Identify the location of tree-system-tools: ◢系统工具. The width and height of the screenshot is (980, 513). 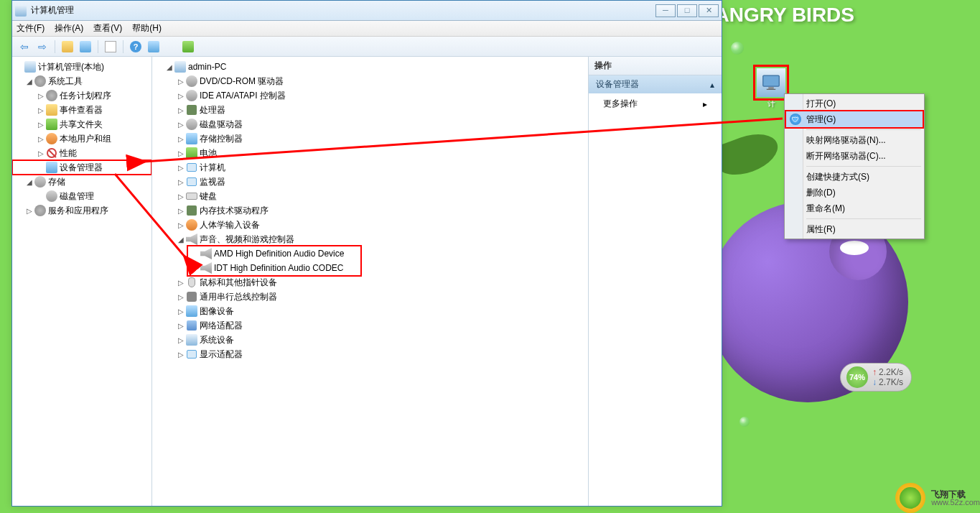
(82, 81).